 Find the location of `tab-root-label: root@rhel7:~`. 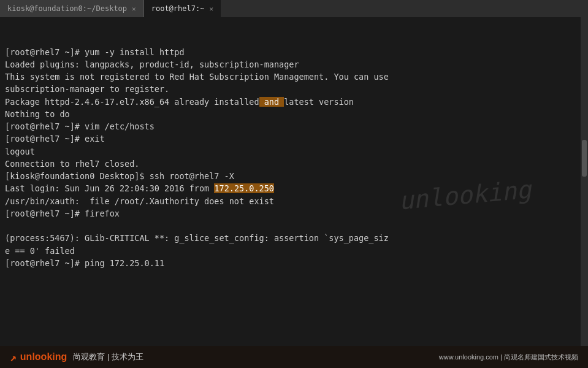

tab-root-label: root@rhel7:~ is located at coordinates (178, 9).